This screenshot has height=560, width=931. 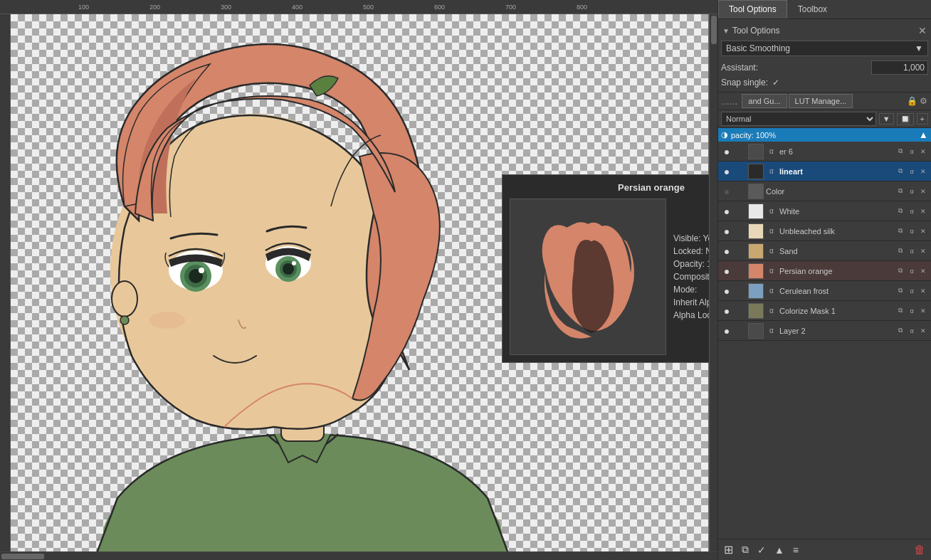 I want to click on add-mask-btn: +, so click(x=922, y=119).